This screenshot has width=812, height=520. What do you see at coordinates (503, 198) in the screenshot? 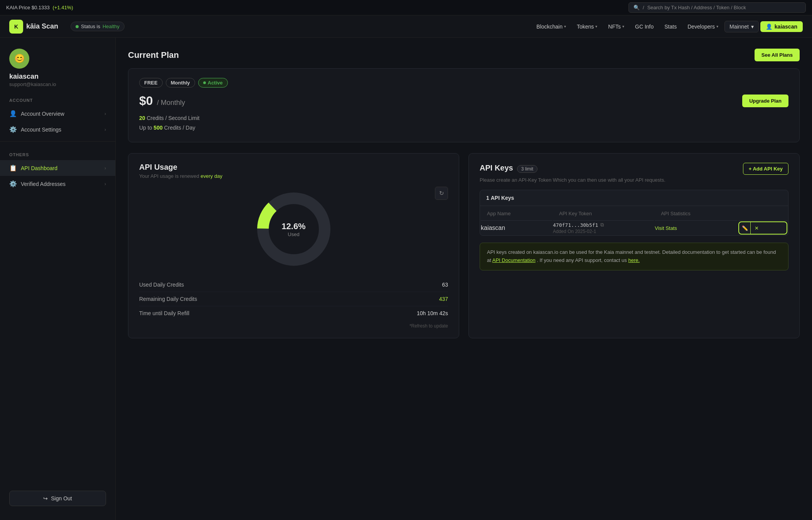
I see `api-keys-count-label: API Keys` at bounding box center [503, 198].